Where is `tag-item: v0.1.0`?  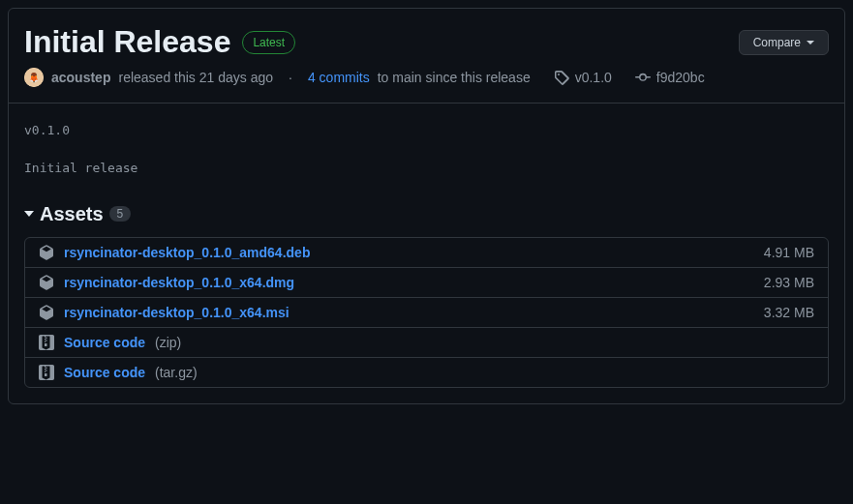 tag-item: v0.1.0 is located at coordinates (583, 77).